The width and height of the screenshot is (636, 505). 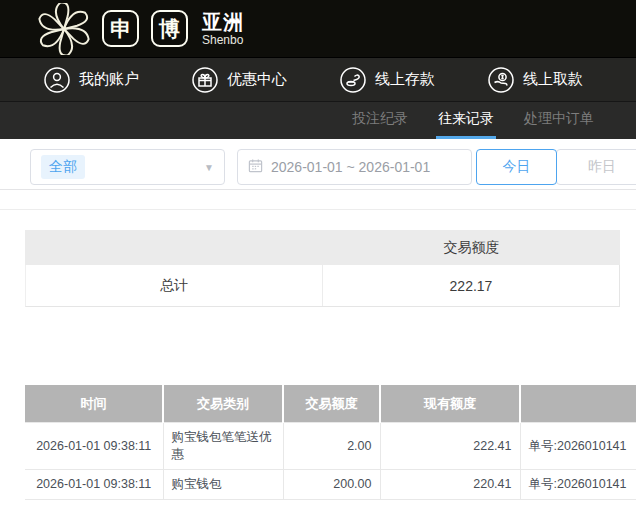 I want to click on withdraw-icon, so click(x=501, y=80).